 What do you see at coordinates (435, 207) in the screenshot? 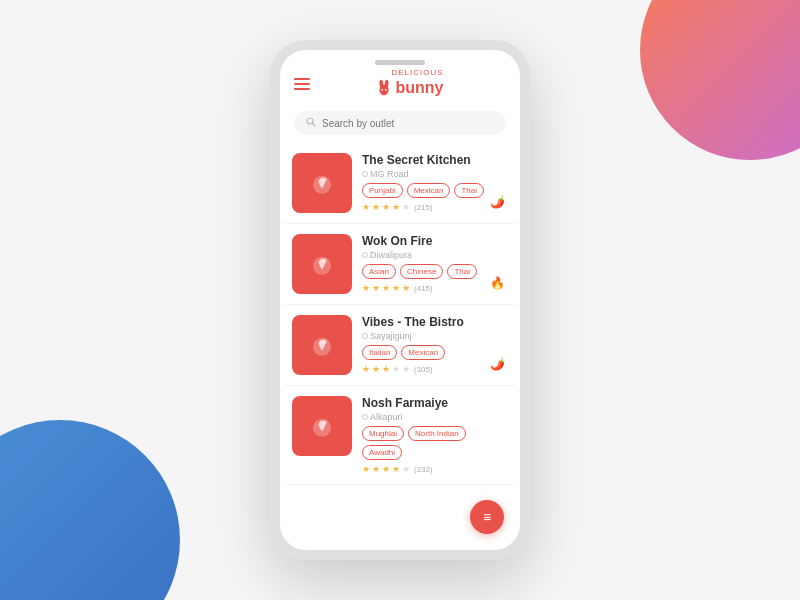
I see `rating-row: ★★★★★ (215)` at bounding box center [435, 207].